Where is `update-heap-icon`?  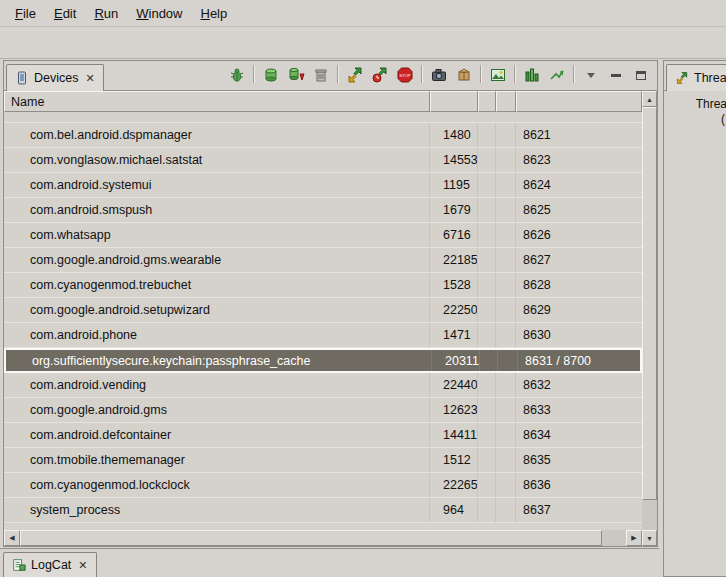
update-heap-icon is located at coordinates (271, 75).